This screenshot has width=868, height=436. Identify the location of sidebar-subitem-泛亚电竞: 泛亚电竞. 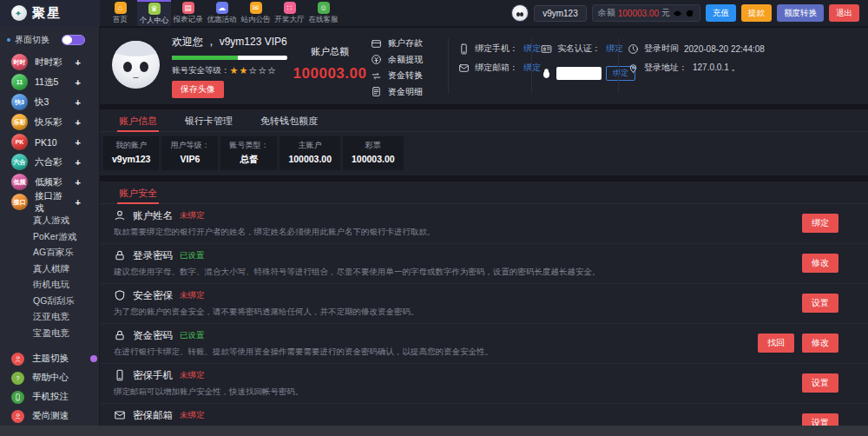
(49, 316).